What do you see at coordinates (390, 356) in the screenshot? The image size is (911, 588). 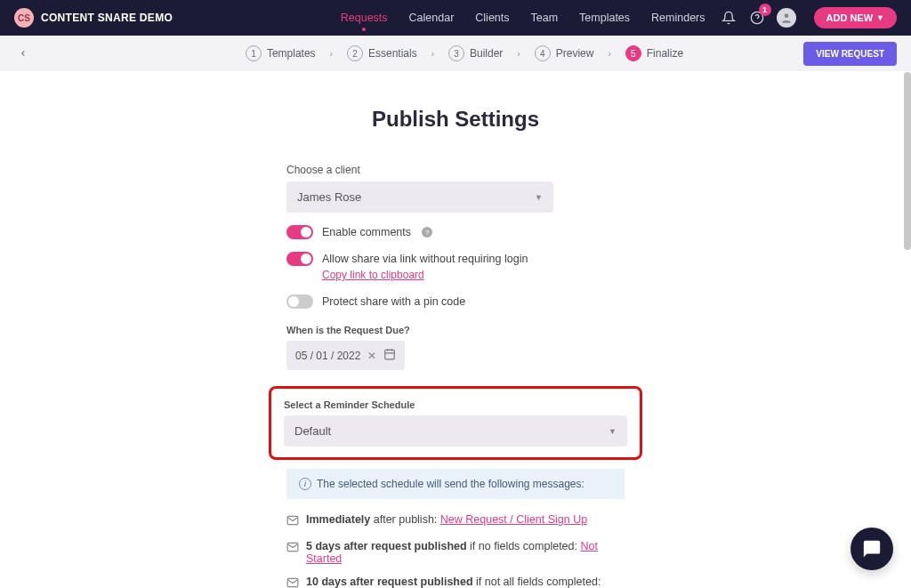 I see `calendar-icon` at bounding box center [390, 356].